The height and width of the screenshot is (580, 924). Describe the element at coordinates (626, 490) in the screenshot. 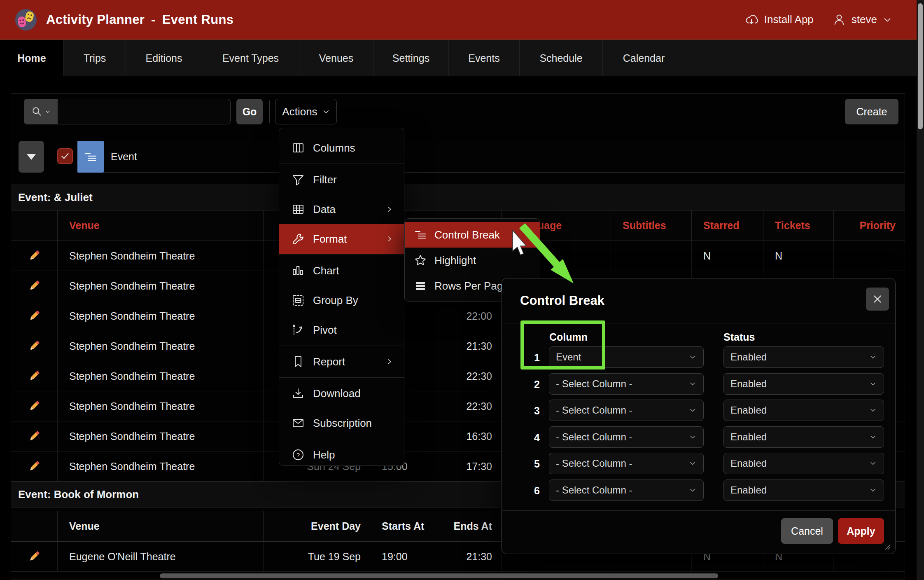

I see `break-column-select-6: - Select Column -` at that location.